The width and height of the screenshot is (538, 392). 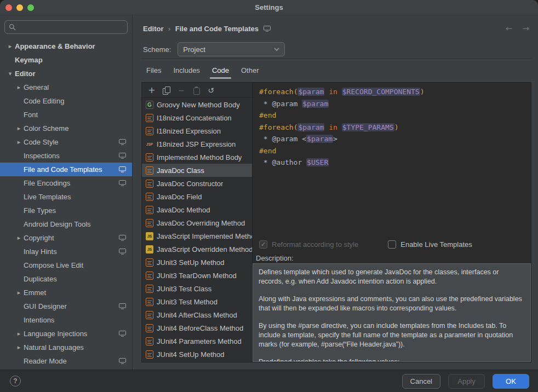 What do you see at coordinates (153, 28) in the screenshot?
I see `breadcrumb-editor: Editor` at bounding box center [153, 28].